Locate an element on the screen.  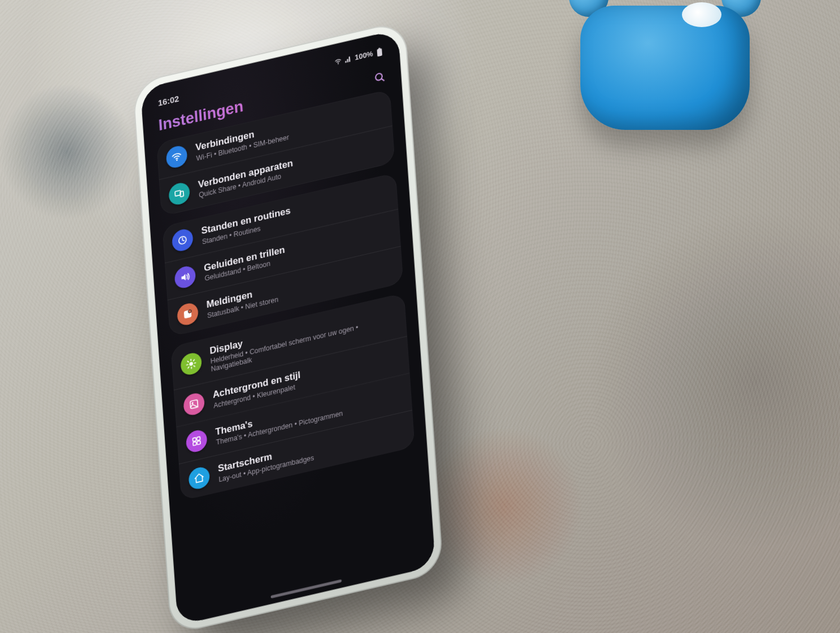
settings-item-text: MeldingenStatusbalk • Niet storen is located at coordinates (242, 302).